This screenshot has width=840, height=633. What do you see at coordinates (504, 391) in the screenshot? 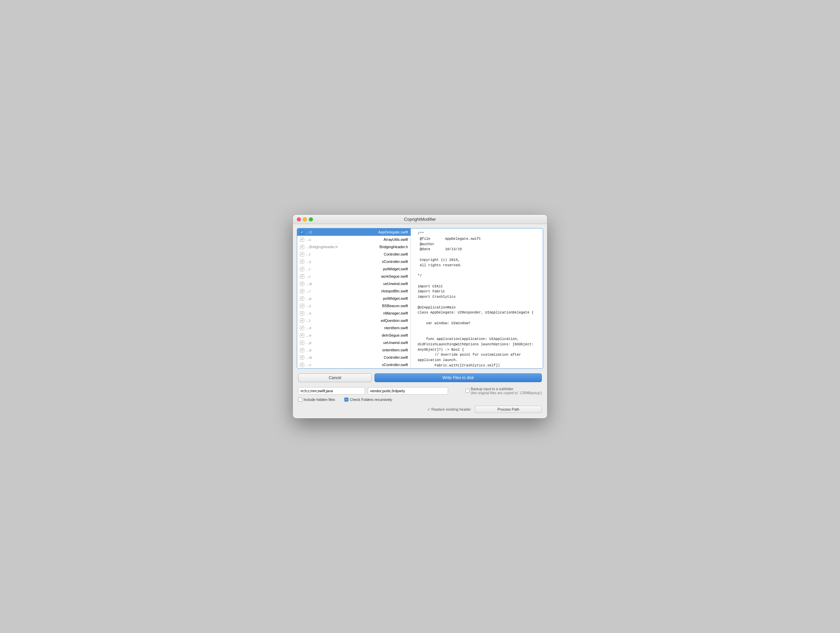
I see `backup-checkbox-label: Backup input to a subfolder (the origina…` at bounding box center [504, 391].